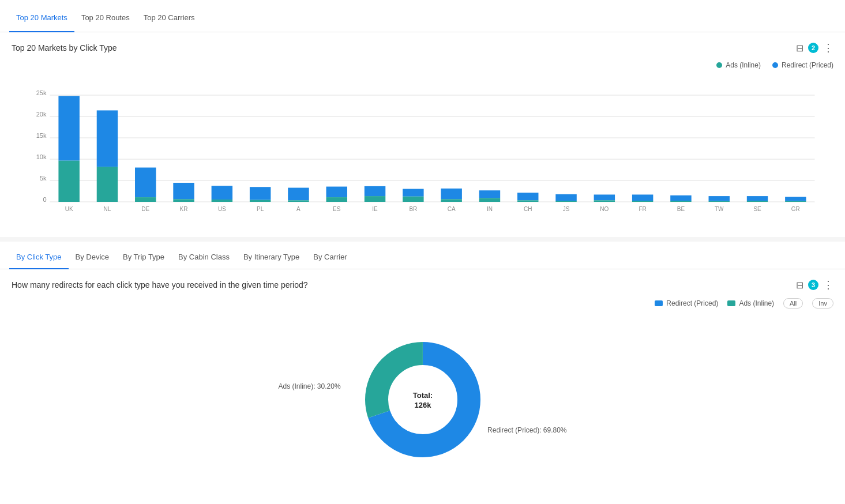  Describe the element at coordinates (527, 430) in the screenshot. I see `donut-annotation-redirect: Redirect (Priced): 69.80%` at that location.